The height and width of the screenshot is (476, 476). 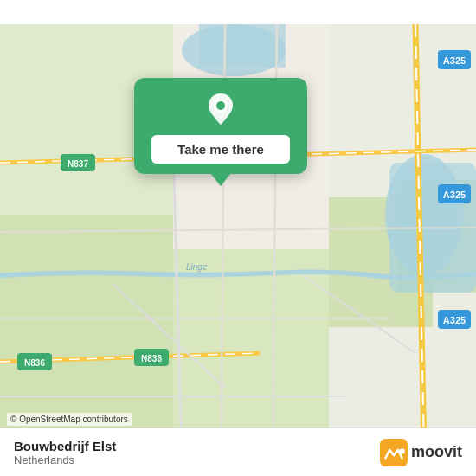 I want to click on location-name: Bouwbedrijf Elst, so click(x=65, y=447).